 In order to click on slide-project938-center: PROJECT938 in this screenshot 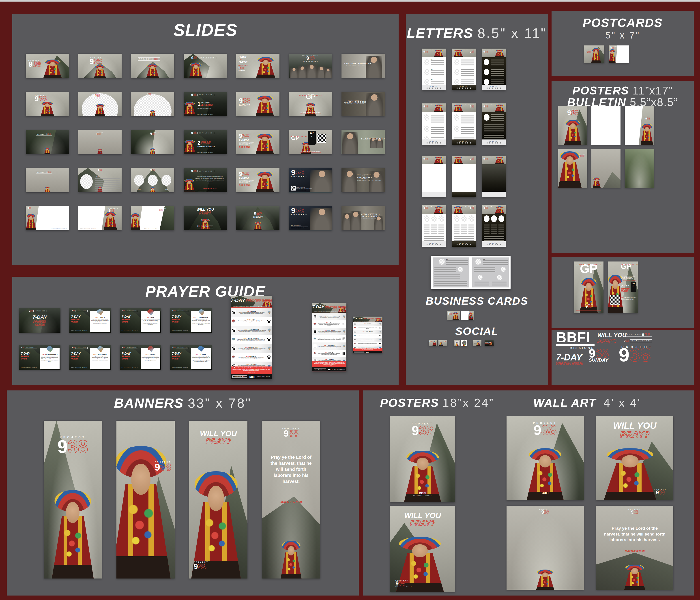, I will do `click(100, 66)`.